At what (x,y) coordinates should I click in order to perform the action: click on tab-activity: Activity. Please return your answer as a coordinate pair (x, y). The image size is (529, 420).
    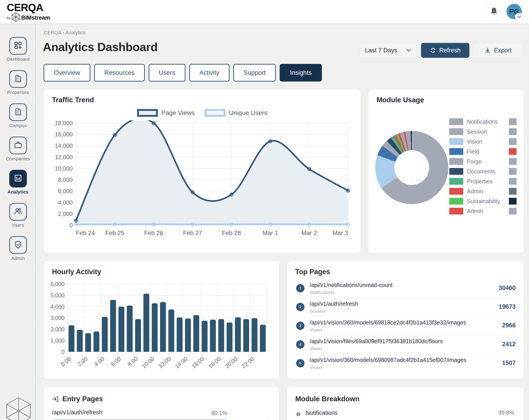
    Looking at the image, I should click on (210, 73).